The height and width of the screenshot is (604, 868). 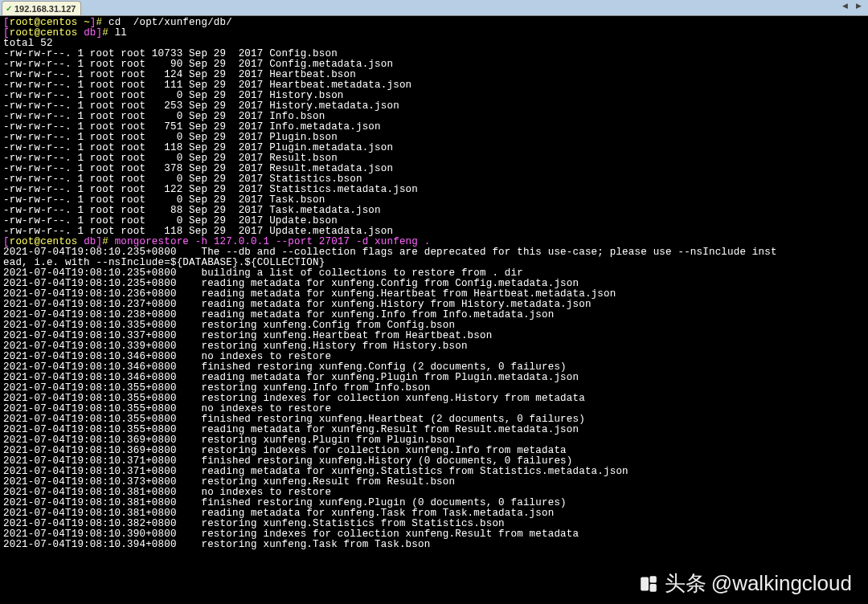 What do you see at coordinates (434, 34) in the screenshot?
I see `prompt-line: [root@centos db]# ll` at bounding box center [434, 34].